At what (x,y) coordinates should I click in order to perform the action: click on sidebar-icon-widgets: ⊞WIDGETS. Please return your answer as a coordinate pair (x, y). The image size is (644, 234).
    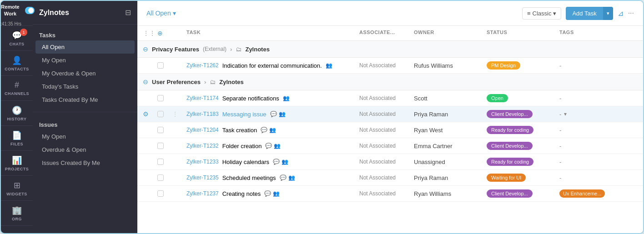
    Looking at the image, I should click on (17, 188).